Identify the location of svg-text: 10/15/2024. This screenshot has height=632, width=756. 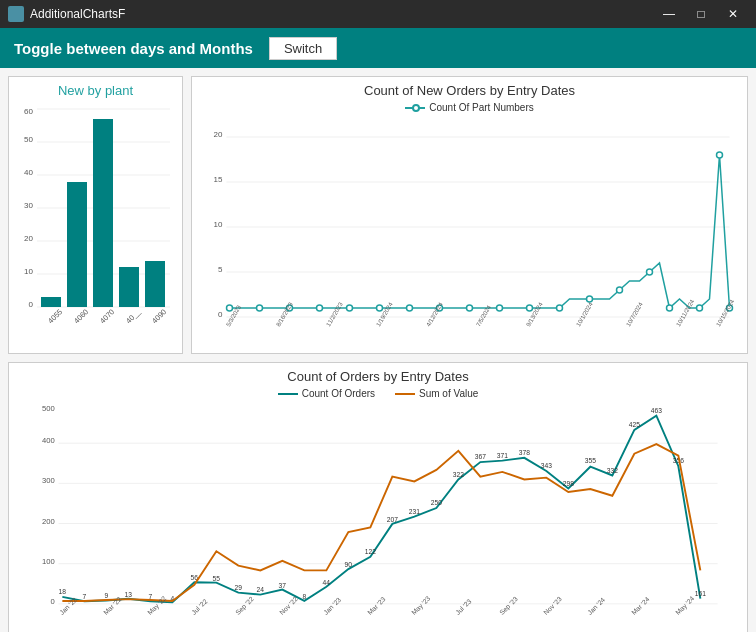
(726, 313).